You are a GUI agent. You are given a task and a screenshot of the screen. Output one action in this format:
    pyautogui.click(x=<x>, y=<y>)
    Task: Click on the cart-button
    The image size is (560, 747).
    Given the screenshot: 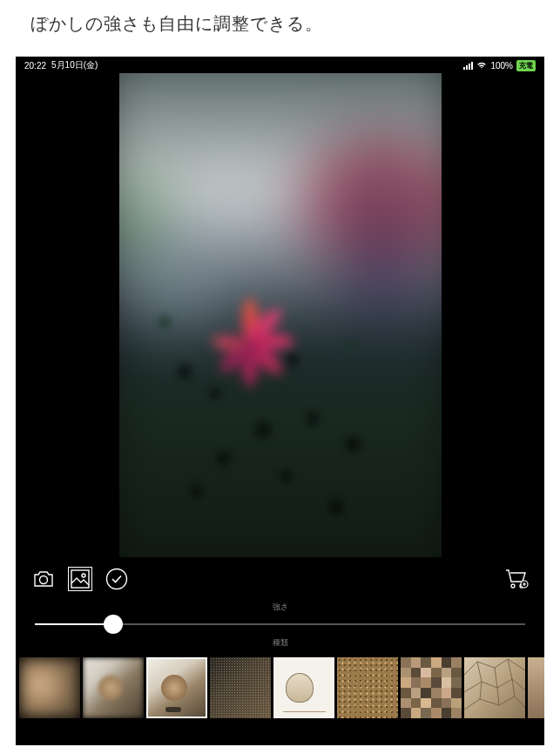 What is the action you would take?
    pyautogui.click(x=516, y=579)
    